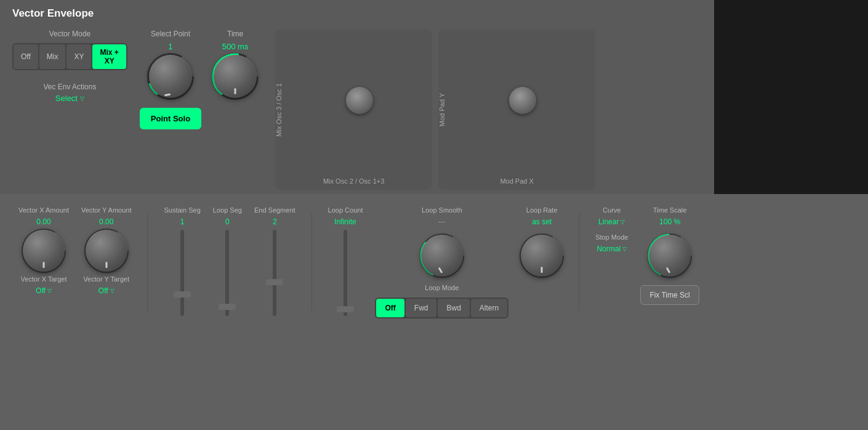 This screenshot has width=868, height=430. What do you see at coordinates (345, 273) in the screenshot?
I see `loop-count-slider` at bounding box center [345, 273].